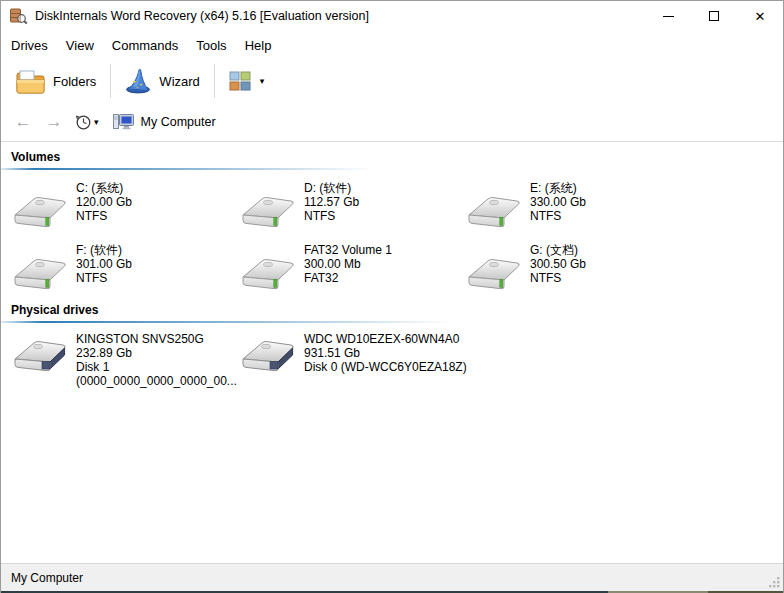  Describe the element at coordinates (47, 578) in the screenshot. I see `status-text: My Computer` at that location.